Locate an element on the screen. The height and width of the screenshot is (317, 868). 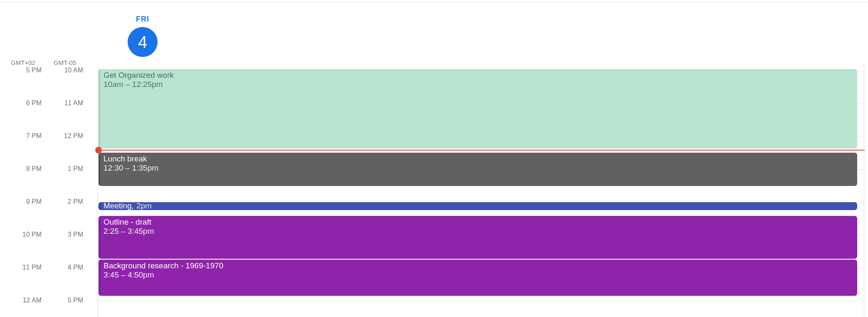
event-title: Lunch break is located at coordinates (478, 159).